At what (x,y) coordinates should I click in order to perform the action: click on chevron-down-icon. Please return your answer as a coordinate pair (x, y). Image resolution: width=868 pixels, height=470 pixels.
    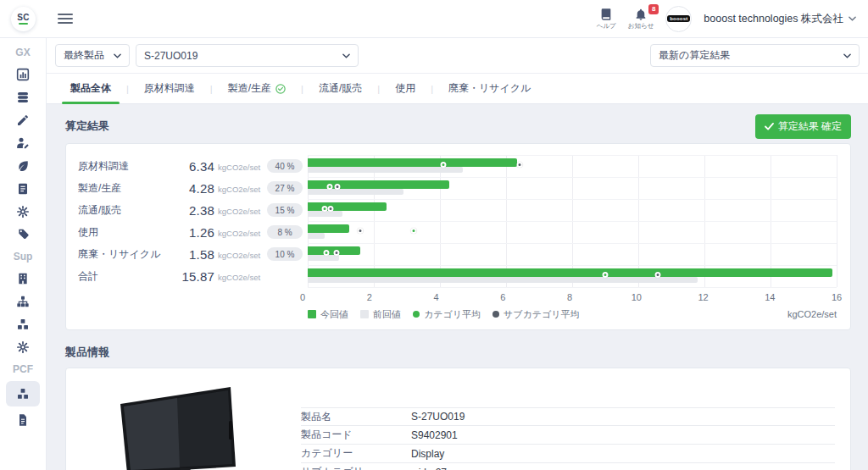
    Looking at the image, I should click on (342, 56).